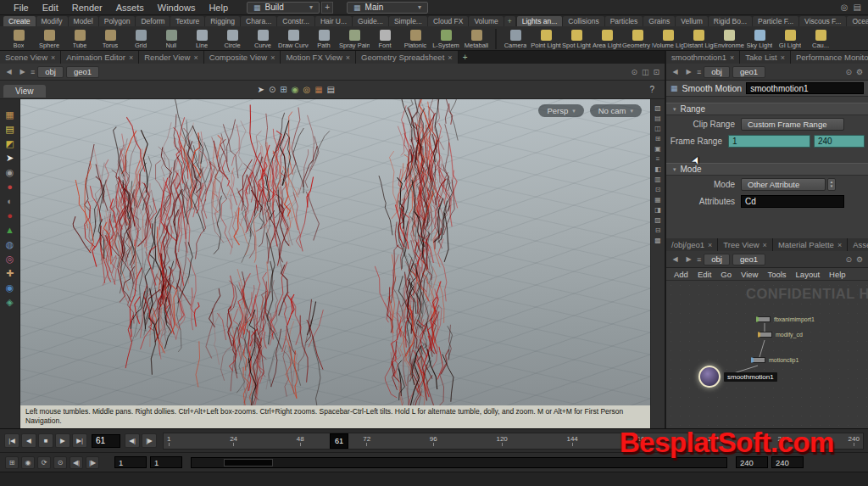 The width and height of the screenshot is (868, 486). I want to click on network-menu-item: Help, so click(837, 275).